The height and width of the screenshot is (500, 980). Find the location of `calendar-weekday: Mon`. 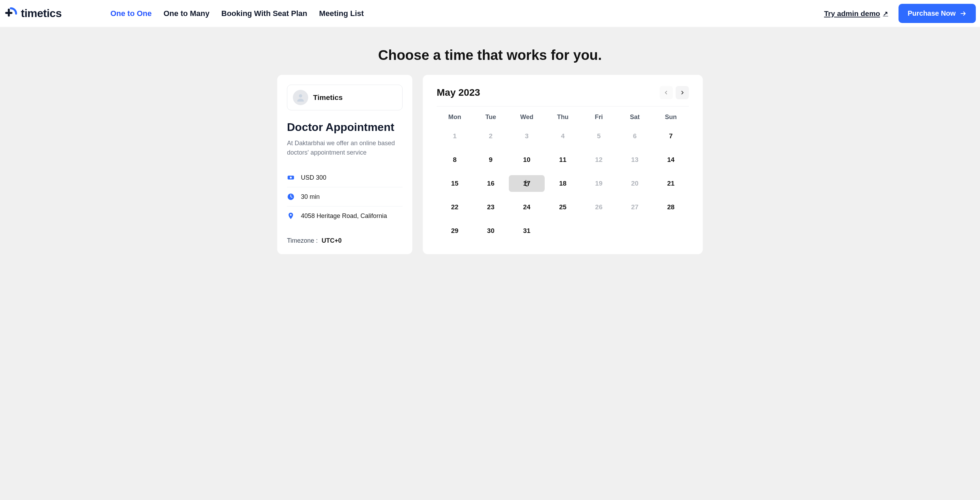

calendar-weekday: Mon is located at coordinates (455, 117).